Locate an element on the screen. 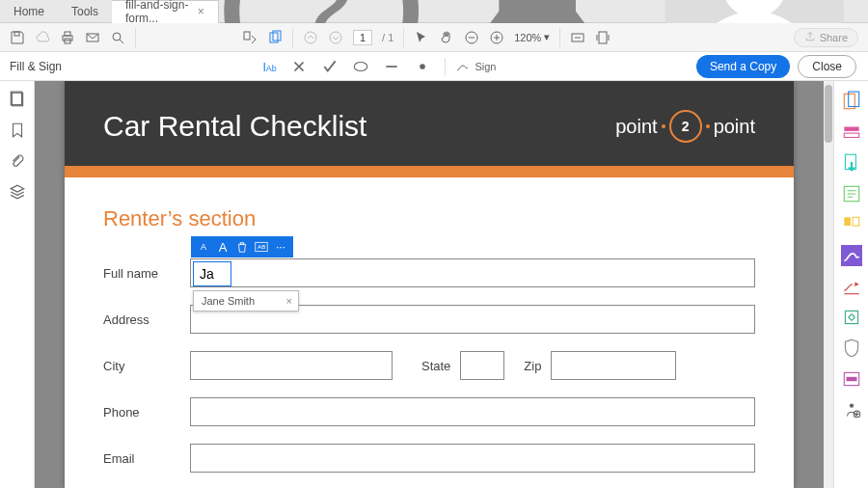  circle-tool-icon is located at coordinates (361, 67).